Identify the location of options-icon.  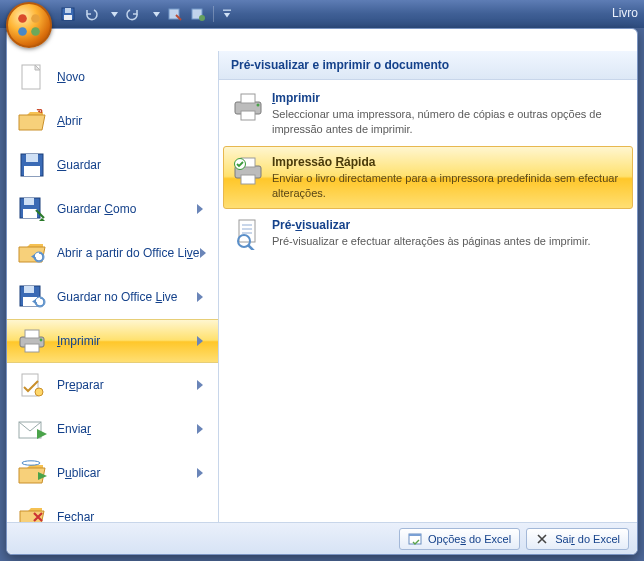
(415, 539).